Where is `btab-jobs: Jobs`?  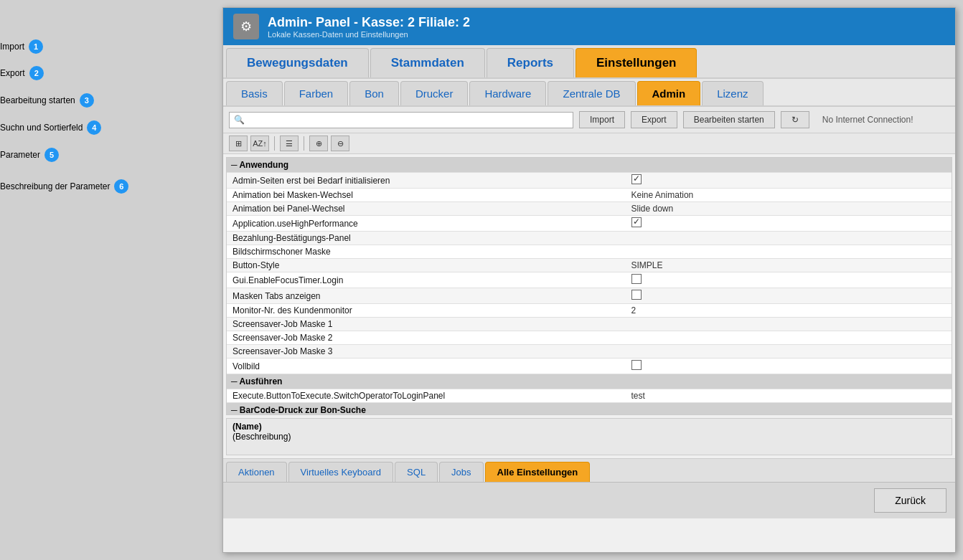
btab-jobs: Jobs is located at coordinates (461, 472).